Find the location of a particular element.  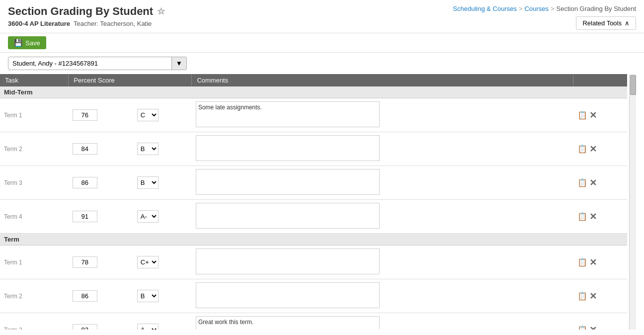

scrollbar is located at coordinates (633, 202).